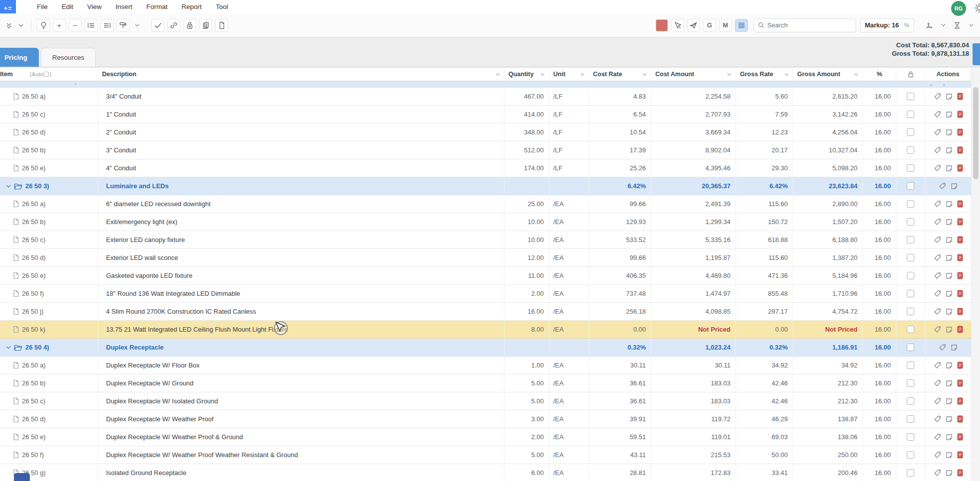 The width and height of the screenshot is (980, 481). Describe the element at coordinates (49, 240) in the screenshot. I see `item-code-cell: 26 50 c)` at that location.